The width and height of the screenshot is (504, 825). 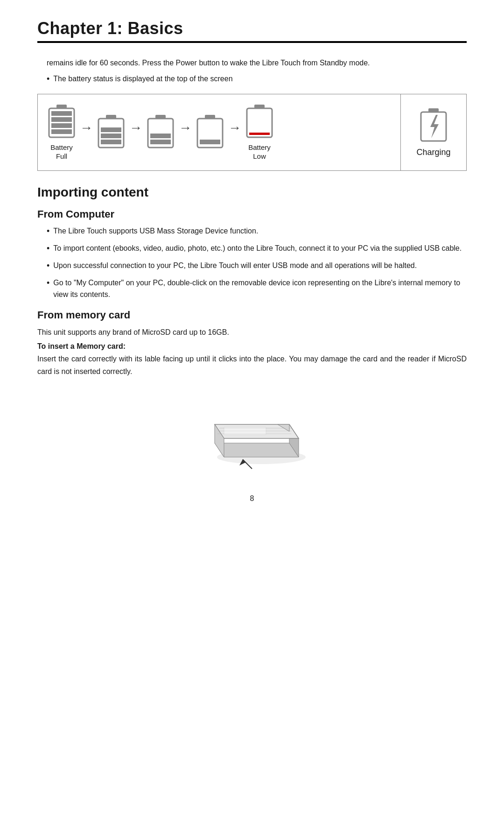 What do you see at coordinates (252, 133) in the screenshot?
I see `battery-diagram: Battery Full → → →` at bounding box center [252, 133].